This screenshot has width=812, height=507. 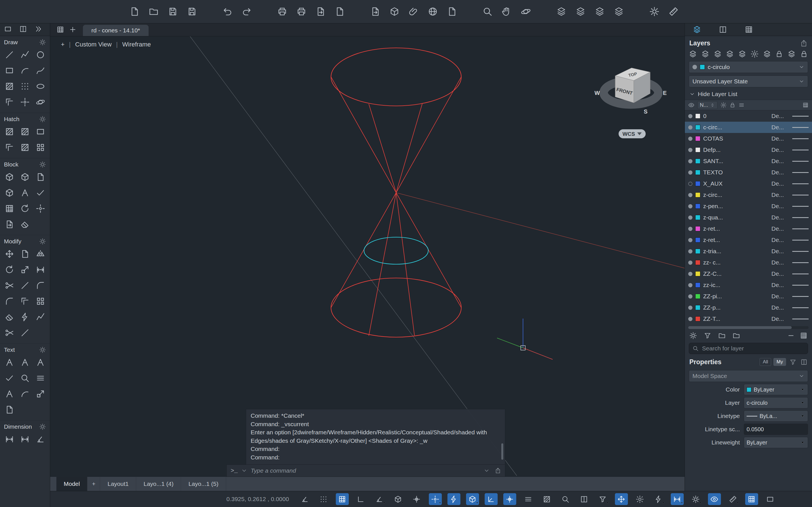 I want to click on command-input-bar: >_ Type a command, so click(x=366, y=471).